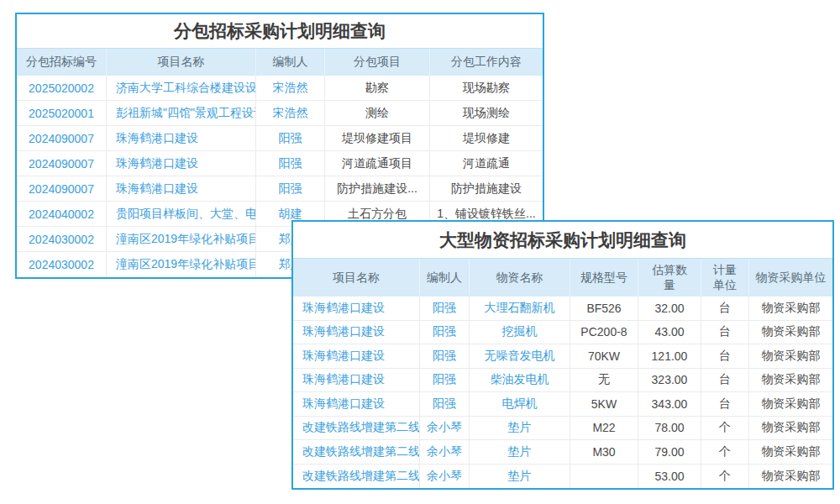 This screenshot has width=840, height=504. Describe the element at coordinates (378, 62) in the screenshot. I see `column-header-sub_item: 分包项目` at that location.